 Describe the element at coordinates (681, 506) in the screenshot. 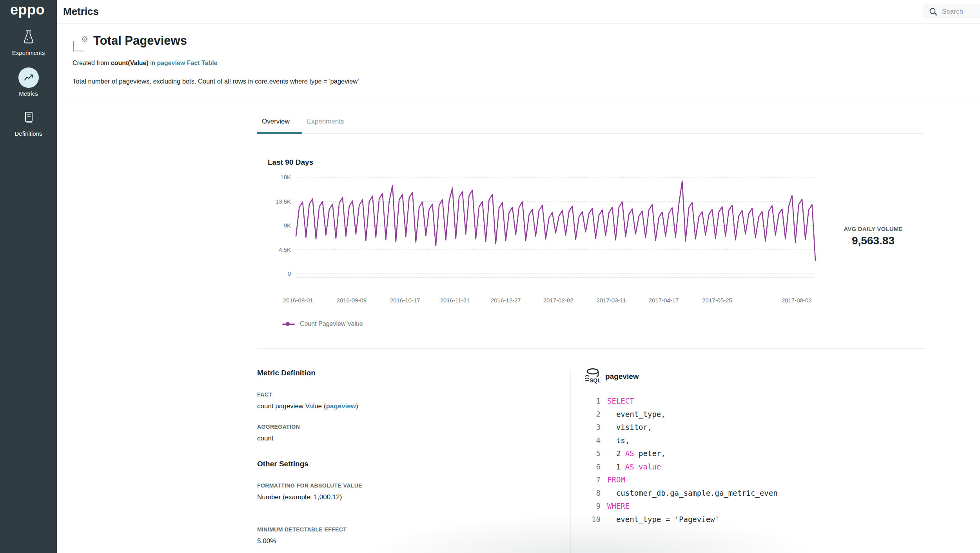

I see `sql-code-line: 9WHERE` at that location.